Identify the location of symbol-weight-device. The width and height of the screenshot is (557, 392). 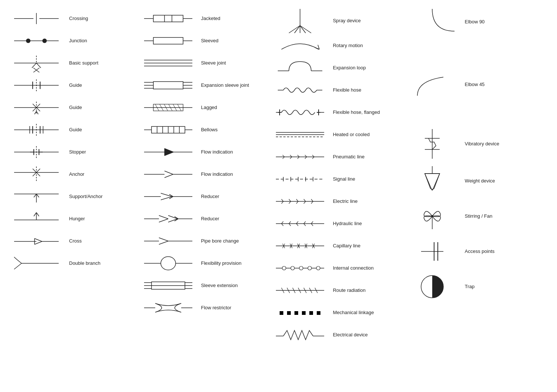
(432, 181).